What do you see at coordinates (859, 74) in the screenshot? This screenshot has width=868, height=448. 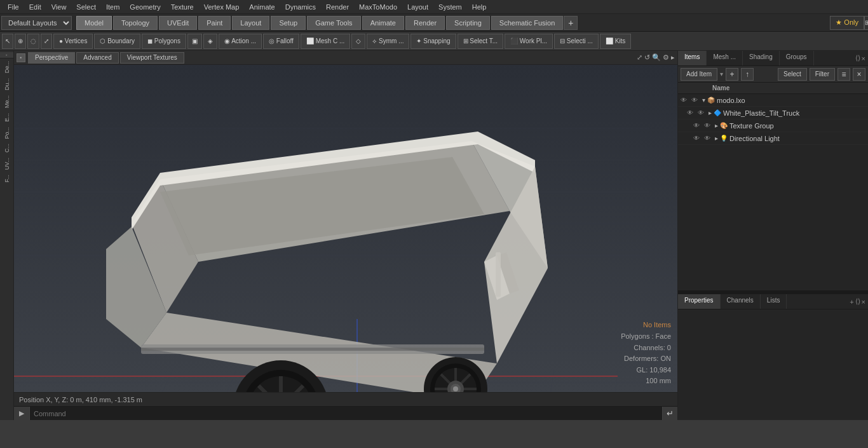 I see `items-settings-button: ×` at bounding box center [859, 74].